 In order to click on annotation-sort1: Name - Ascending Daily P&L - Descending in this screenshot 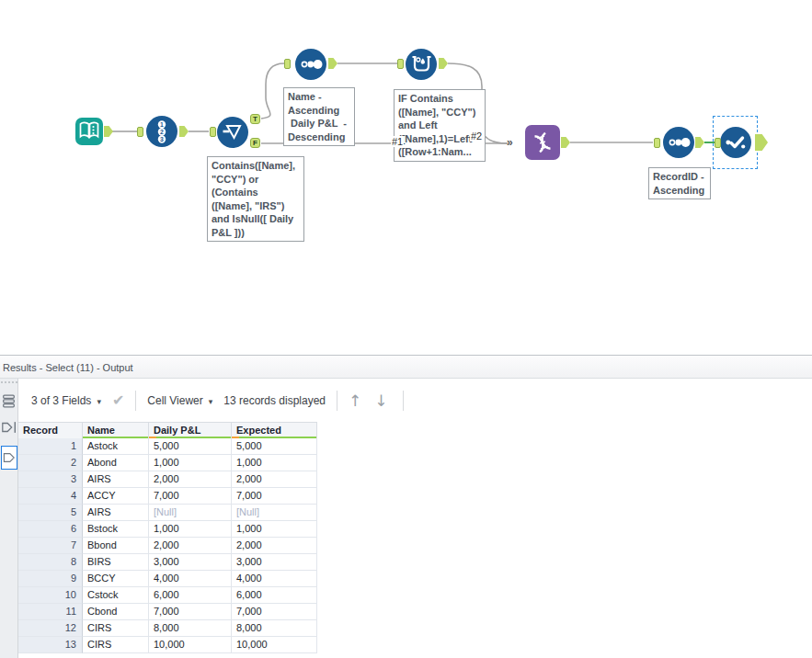, I will do `click(319, 117)`.